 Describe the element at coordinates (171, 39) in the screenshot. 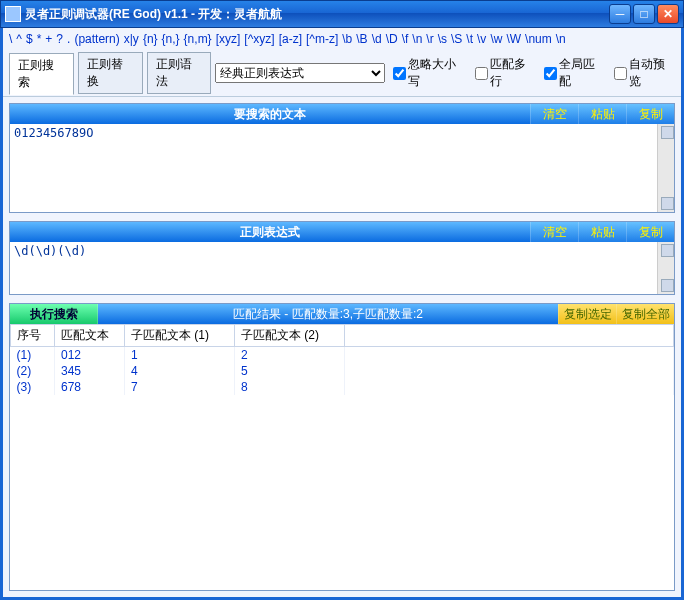

I see `regex-token: {n,}` at that location.